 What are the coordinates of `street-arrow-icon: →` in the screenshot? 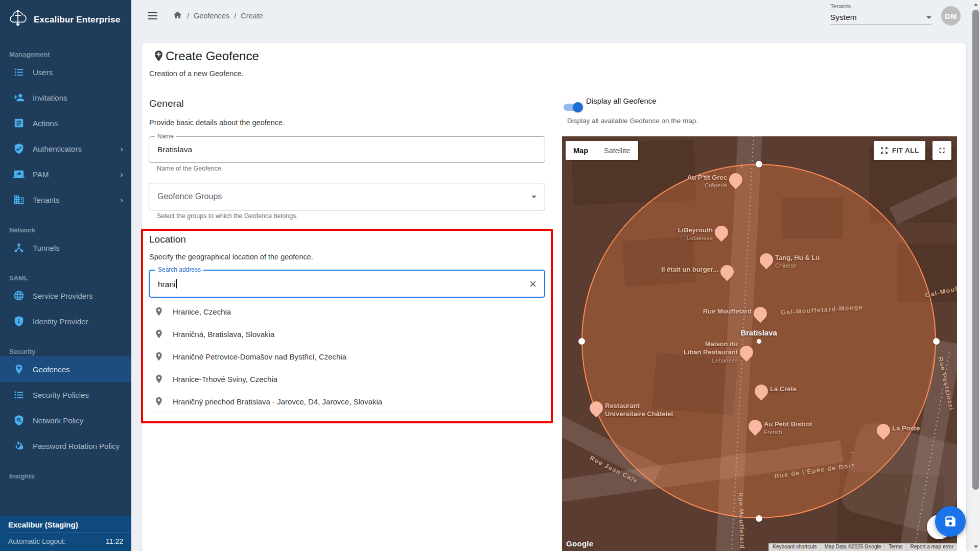 It's located at (852, 451).